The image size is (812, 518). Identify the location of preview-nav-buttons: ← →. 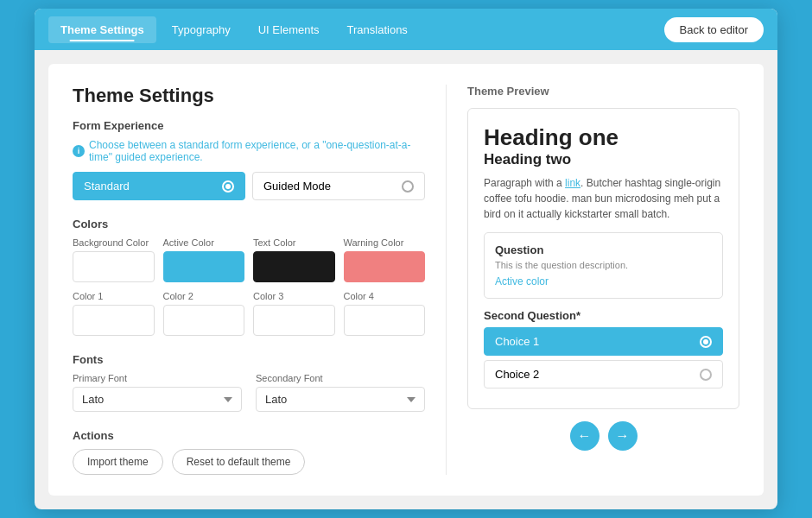
(603, 436).